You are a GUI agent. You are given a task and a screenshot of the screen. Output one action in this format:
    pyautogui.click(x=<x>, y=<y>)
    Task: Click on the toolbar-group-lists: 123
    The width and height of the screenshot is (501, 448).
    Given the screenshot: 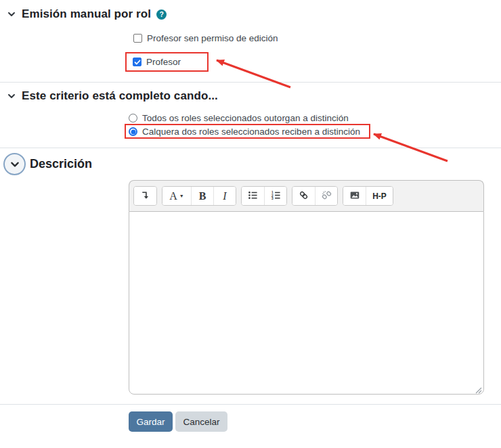 What is the action you would take?
    pyautogui.click(x=264, y=196)
    